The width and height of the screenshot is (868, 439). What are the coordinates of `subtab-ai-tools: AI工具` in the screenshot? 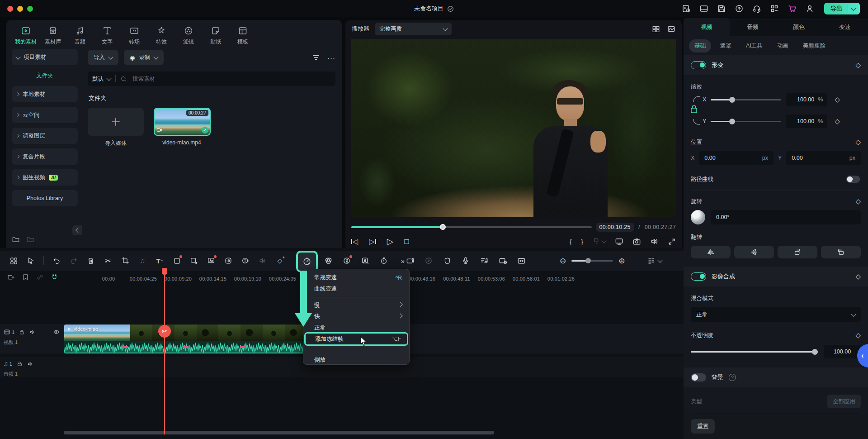 It's located at (754, 46).